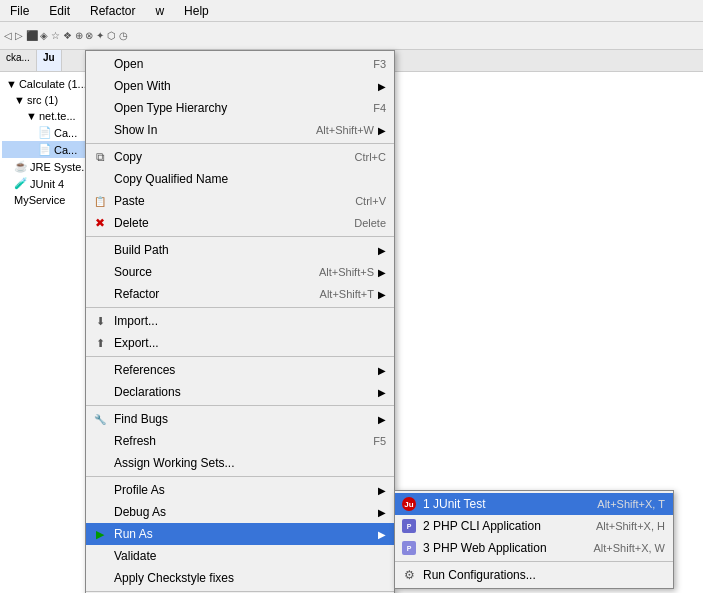 Image resolution: width=703 pixels, height=593 pixels. I want to click on tree-item-label: net.te..., so click(58, 116).